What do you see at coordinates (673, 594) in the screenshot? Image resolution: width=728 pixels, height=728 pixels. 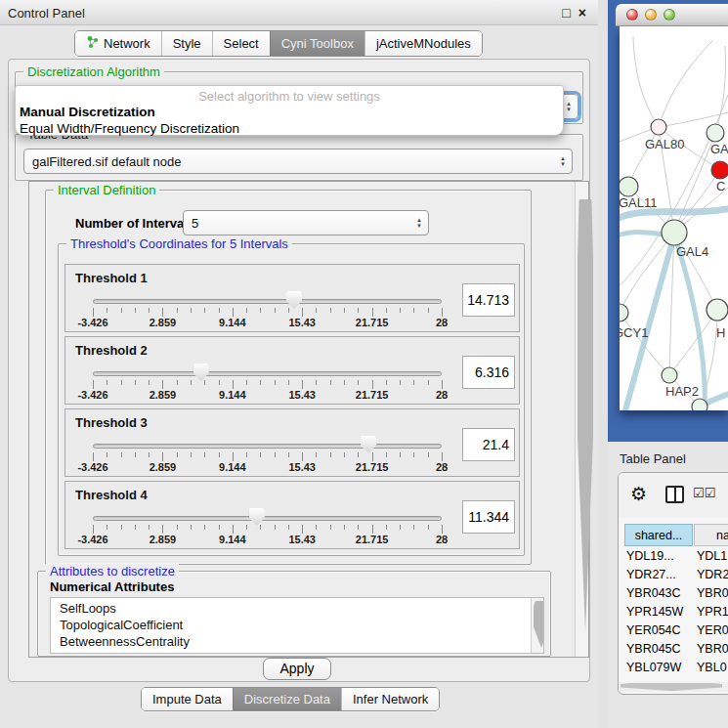 I see `table-row: YBR043CYBR0` at bounding box center [673, 594].